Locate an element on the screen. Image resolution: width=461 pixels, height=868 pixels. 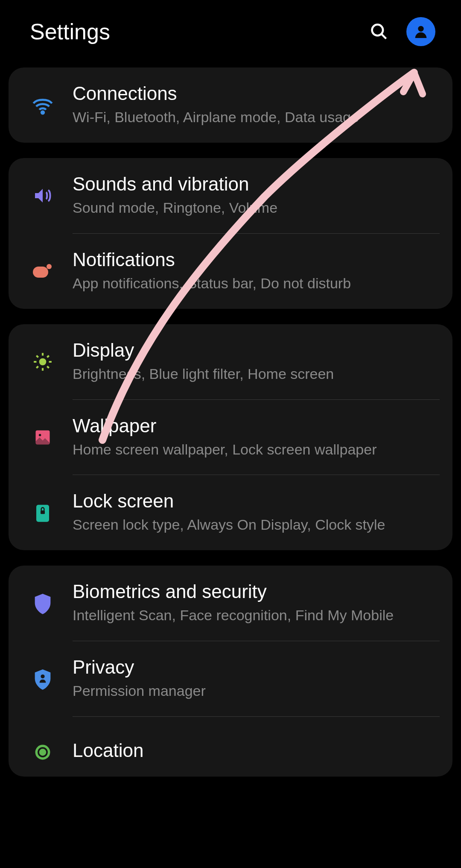
row-subtitle: Brightness, Blue light filter, Home scre… is located at coordinates (256, 374).